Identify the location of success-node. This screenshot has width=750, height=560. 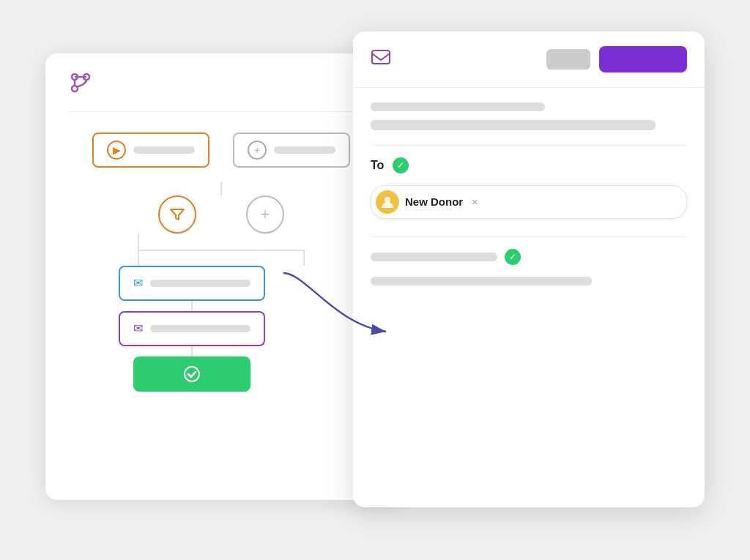
(192, 374).